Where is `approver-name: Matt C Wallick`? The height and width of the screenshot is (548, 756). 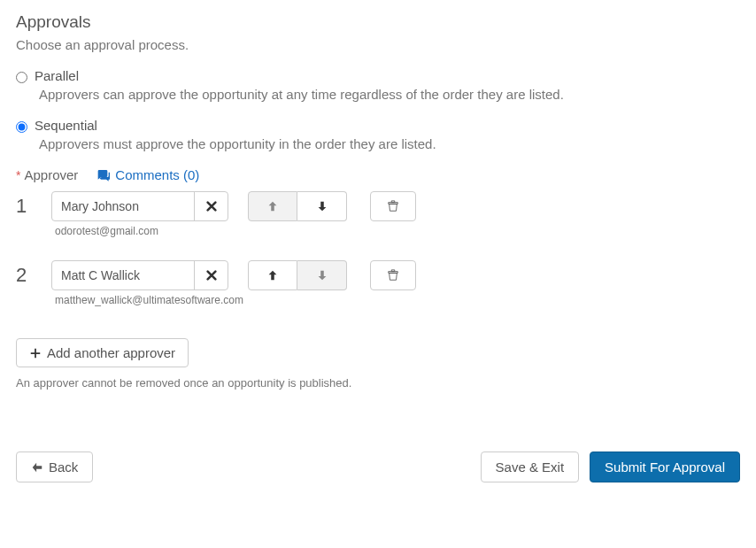
approver-name: Matt C Wallick is located at coordinates (123, 275).